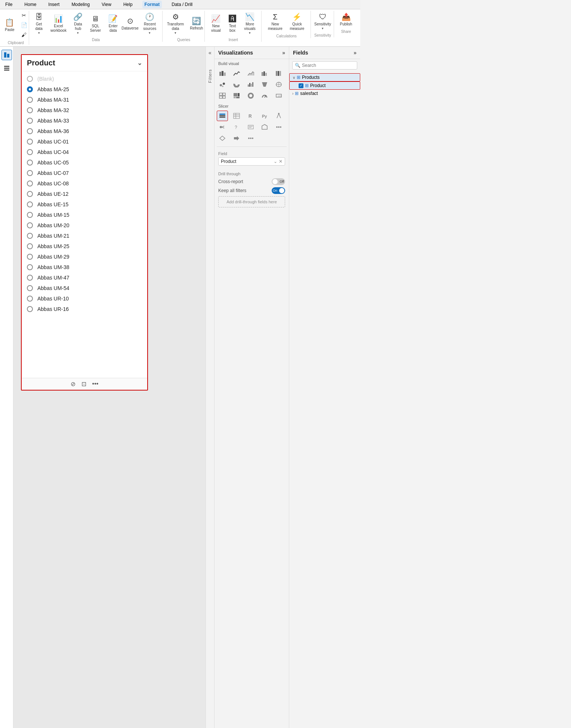  What do you see at coordinates (325, 86) in the screenshot?
I see `tree-child-item: ✓⊞Product` at bounding box center [325, 86].